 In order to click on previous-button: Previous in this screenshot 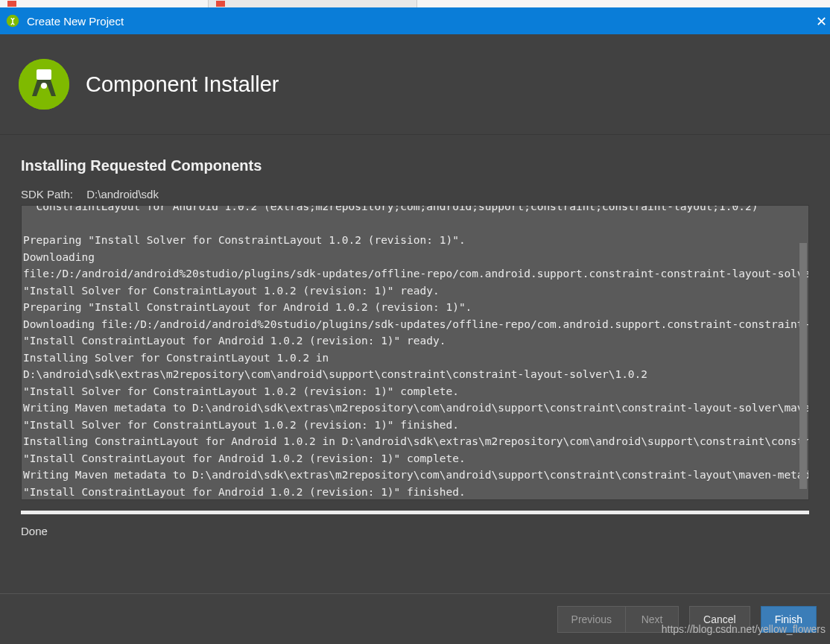, I will do `click(592, 619)`.